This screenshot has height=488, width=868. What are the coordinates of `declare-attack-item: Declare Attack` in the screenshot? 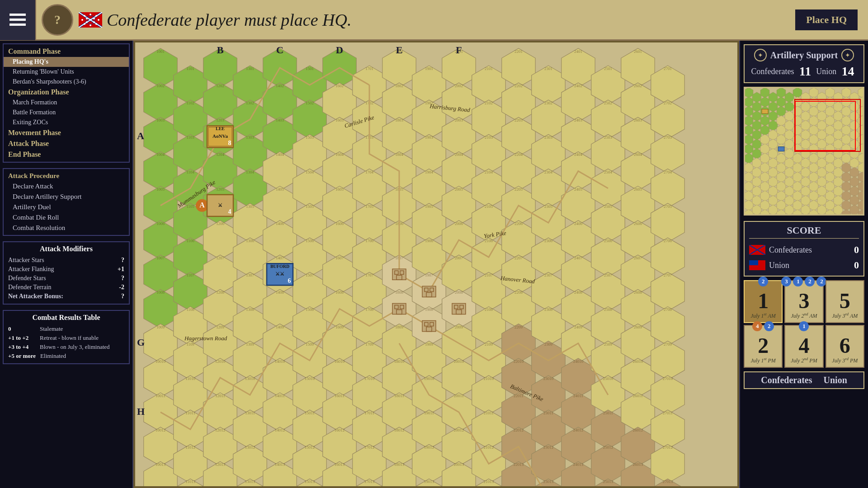 It's located at (66, 186).